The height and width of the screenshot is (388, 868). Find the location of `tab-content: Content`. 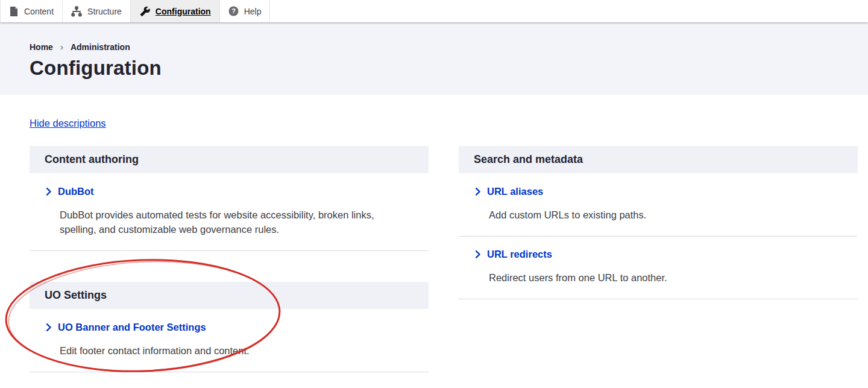

tab-content: Content is located at coordinates (31, 11).